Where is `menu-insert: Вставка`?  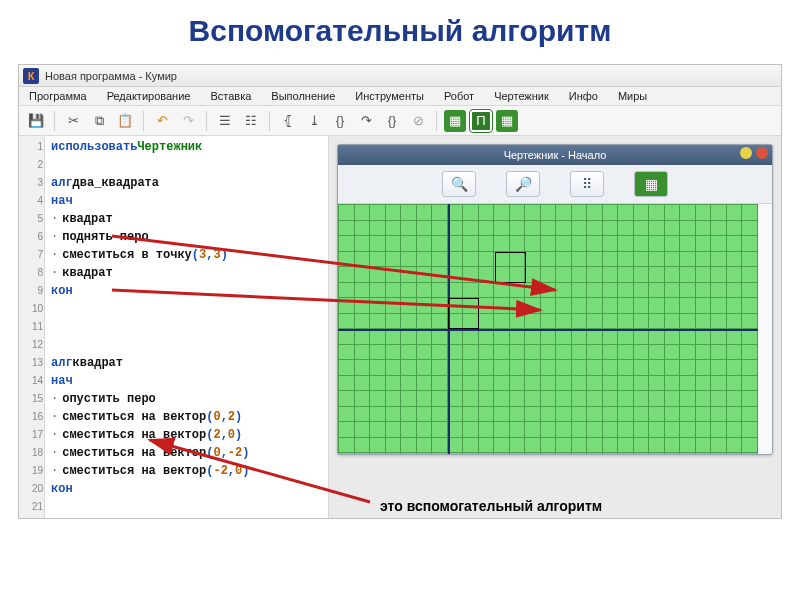 menu-insert: Вставка is located at coordinates (230, 96).